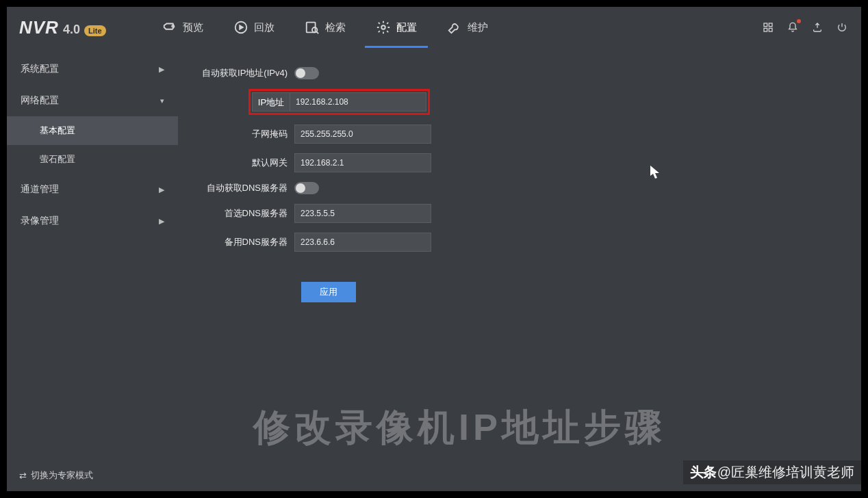 The height and width of the screenshot is (498, 868). What do you see at coordinates (62, 475) in the screenshot?
I see `footer-label: 切换为专家模式` at bounding box center [62, 475].